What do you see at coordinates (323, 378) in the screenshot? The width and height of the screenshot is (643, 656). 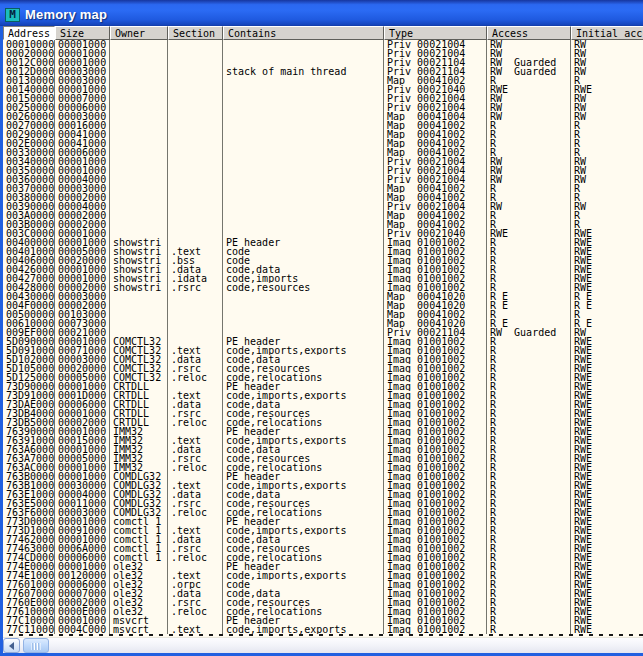 I see `table-row: 5D12500000005000COMCTL32.reloccode,reloc…` at bounding box center [323, 378].